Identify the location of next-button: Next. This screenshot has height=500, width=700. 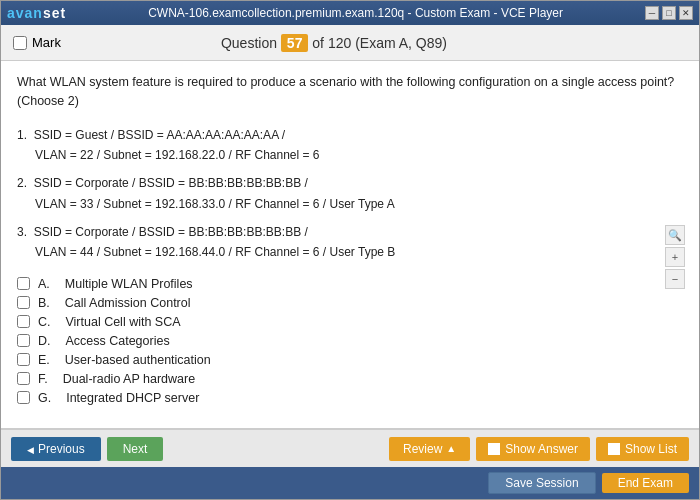
(136, 449).